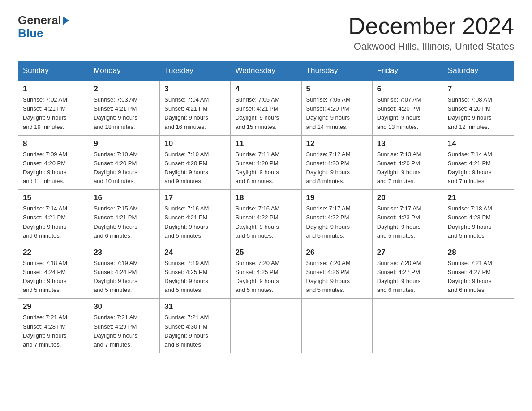  Describe the element at coordinates (478, 217) in the screenshot. I see `calendar-cell: 21 Sunrise: 7:18 AM Sunset: 4:23 PM Dayl…` at that location.